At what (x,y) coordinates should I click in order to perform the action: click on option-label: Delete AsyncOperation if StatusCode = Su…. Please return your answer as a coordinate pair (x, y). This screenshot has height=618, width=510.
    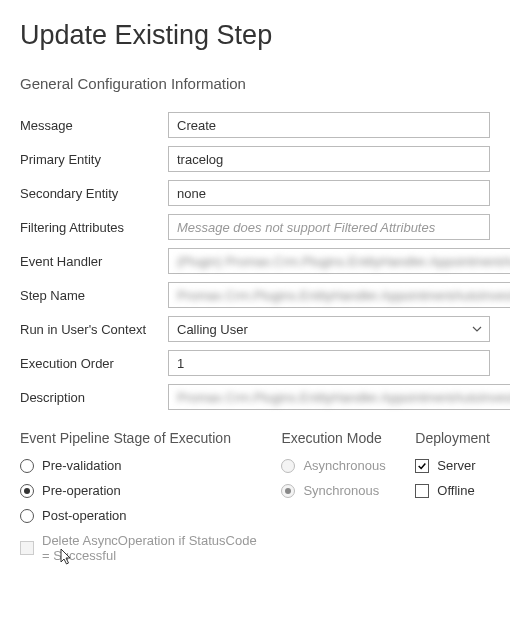
    Looking at the image, I should click on (152, 548).